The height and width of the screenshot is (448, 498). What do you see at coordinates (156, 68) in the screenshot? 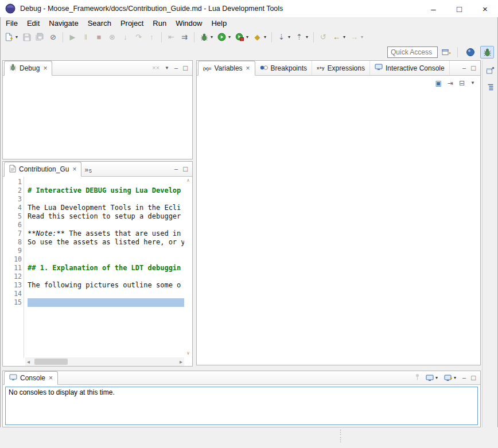
I see `remove-all-terminated-button: ××` at bounding box center [156, 68].